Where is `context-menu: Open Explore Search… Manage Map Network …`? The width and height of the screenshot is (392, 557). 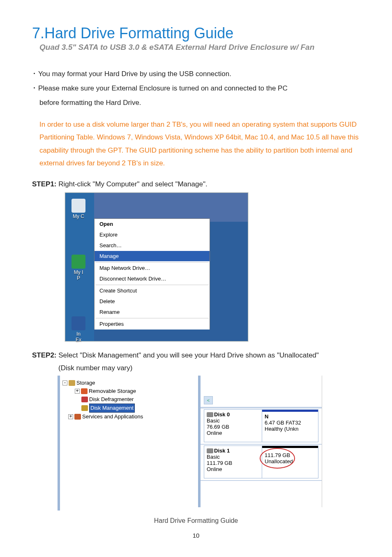
context-menu: Open Explore Search… Manage Map Network … is located at coordinates (152, 274).